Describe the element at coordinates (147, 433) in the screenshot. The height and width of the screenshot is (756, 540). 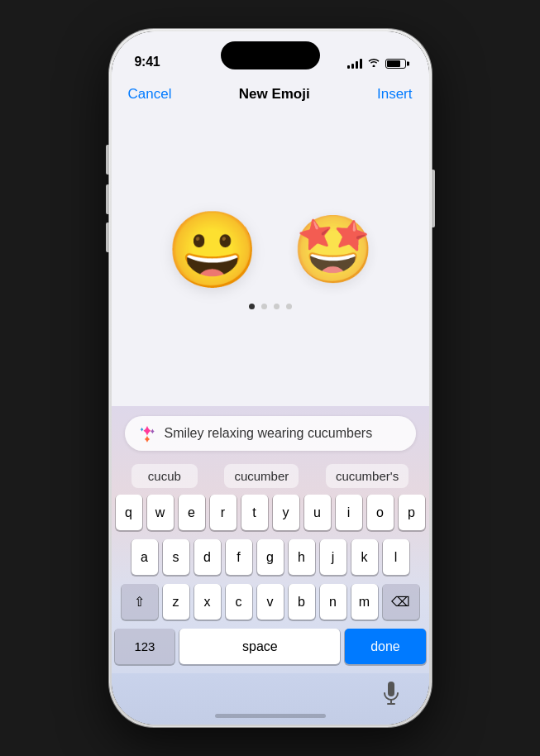
I see `ai-sparkle-icon` at that location.